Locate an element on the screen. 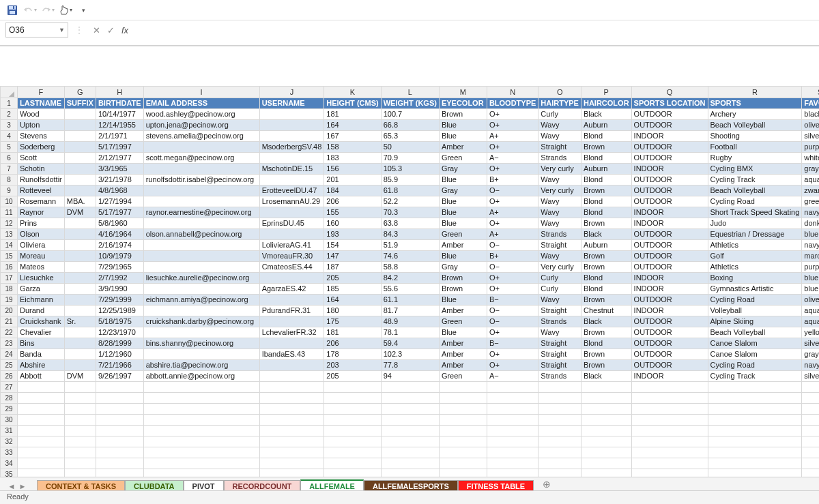 The image size is (819, 504). cell: Gray is located at coordinates (463, 191).